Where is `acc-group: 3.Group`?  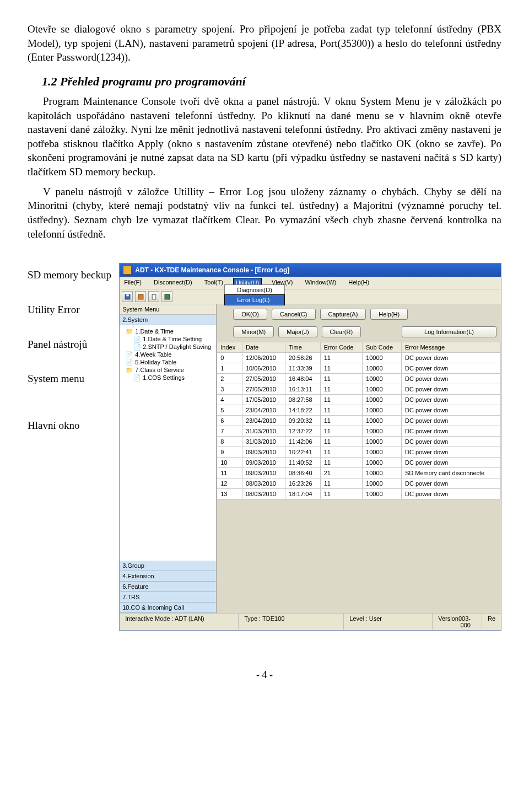 acc-group: 3.Group is located at coordinates (168, 566).